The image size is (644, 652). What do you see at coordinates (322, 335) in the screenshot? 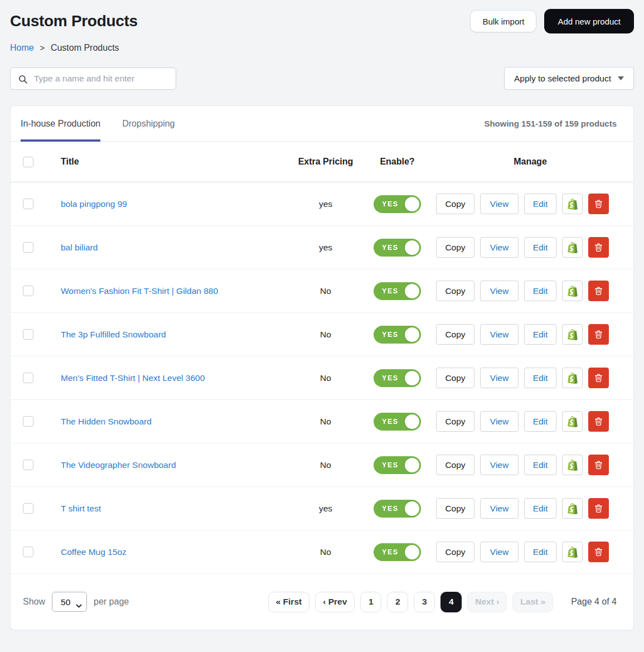
I see `table-row: The 3p Fulfilled Snowboard No YES Copy V…` at bounding box center [322, 335].